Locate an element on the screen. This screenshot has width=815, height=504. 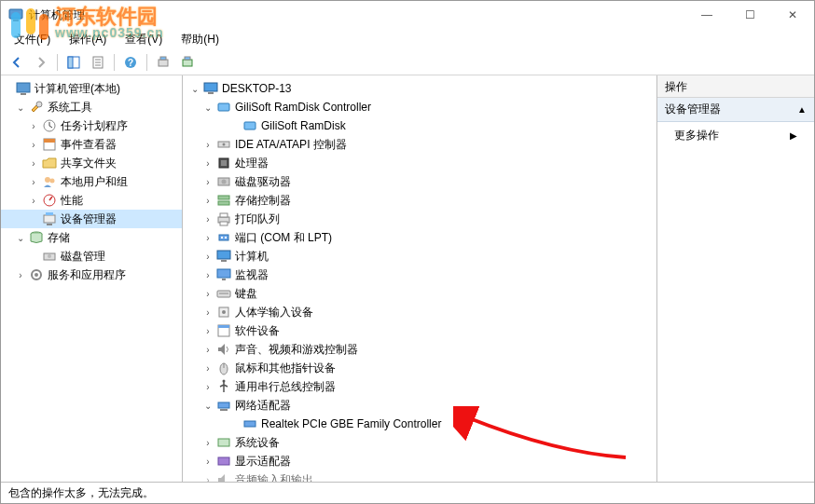
properties-button is located at coordinates (98, 62).